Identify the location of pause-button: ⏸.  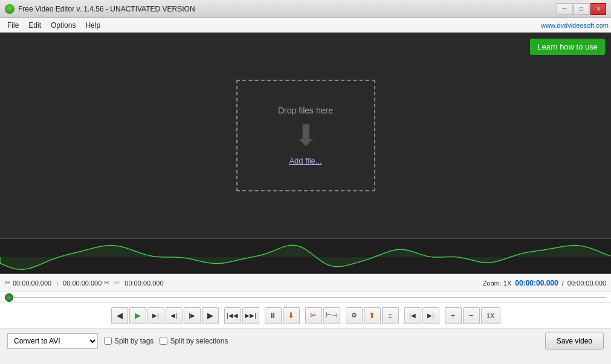
(273, 316).